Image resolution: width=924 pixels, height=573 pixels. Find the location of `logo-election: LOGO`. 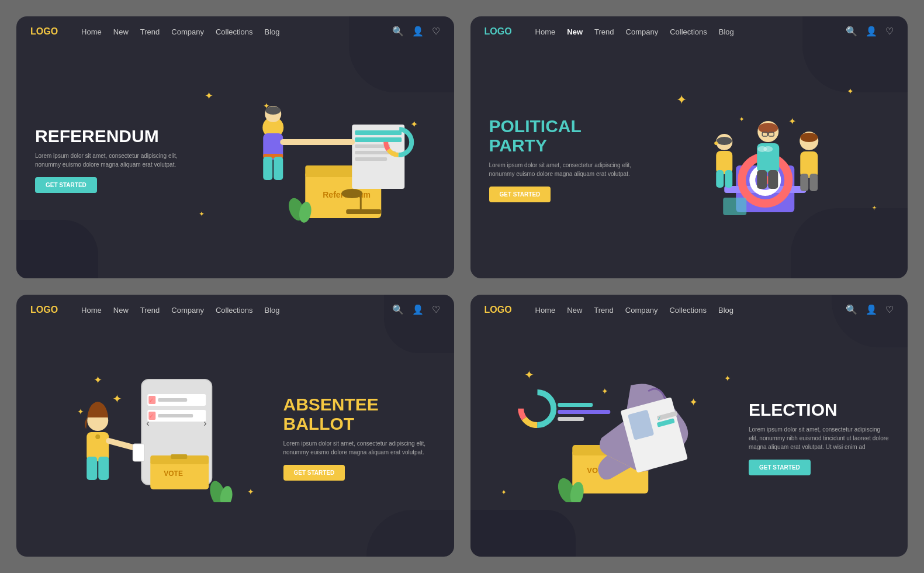

logo-election: LOGO is located at coordinates (498, 310).